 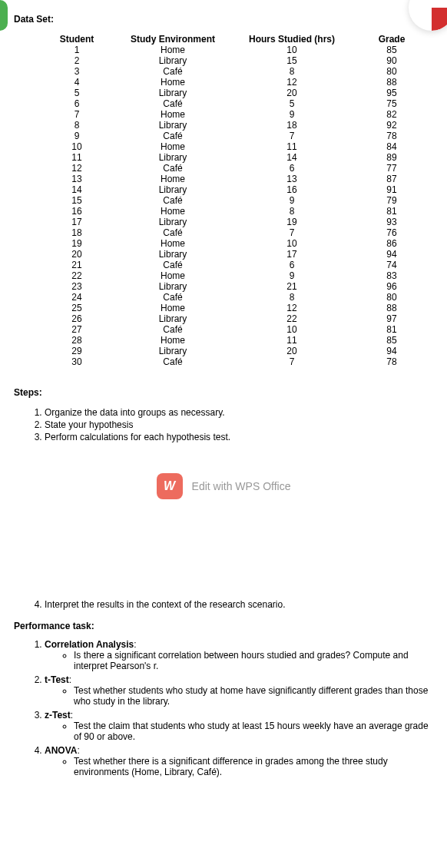 I want to click on table-row: 29Library2094, so click(x=236, y=351).